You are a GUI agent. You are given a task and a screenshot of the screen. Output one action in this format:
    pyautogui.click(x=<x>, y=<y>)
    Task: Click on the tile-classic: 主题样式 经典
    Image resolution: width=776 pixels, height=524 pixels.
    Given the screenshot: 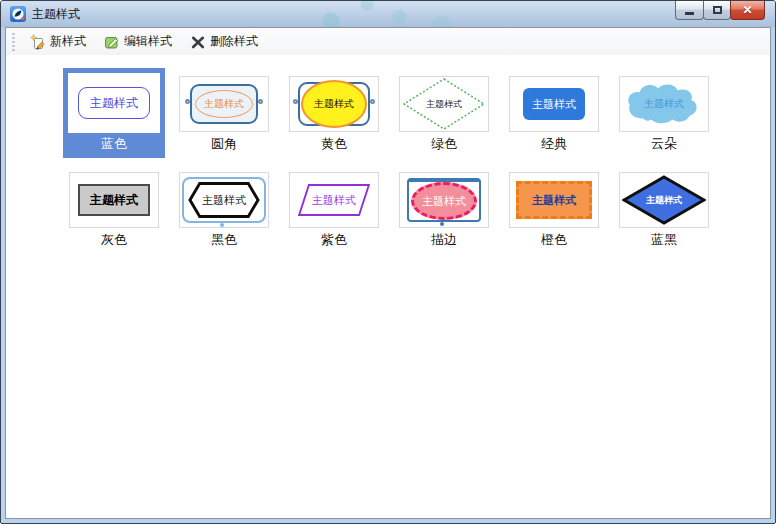 What is the action you would take?
    pyautogui.click(x=554, y=114)
    